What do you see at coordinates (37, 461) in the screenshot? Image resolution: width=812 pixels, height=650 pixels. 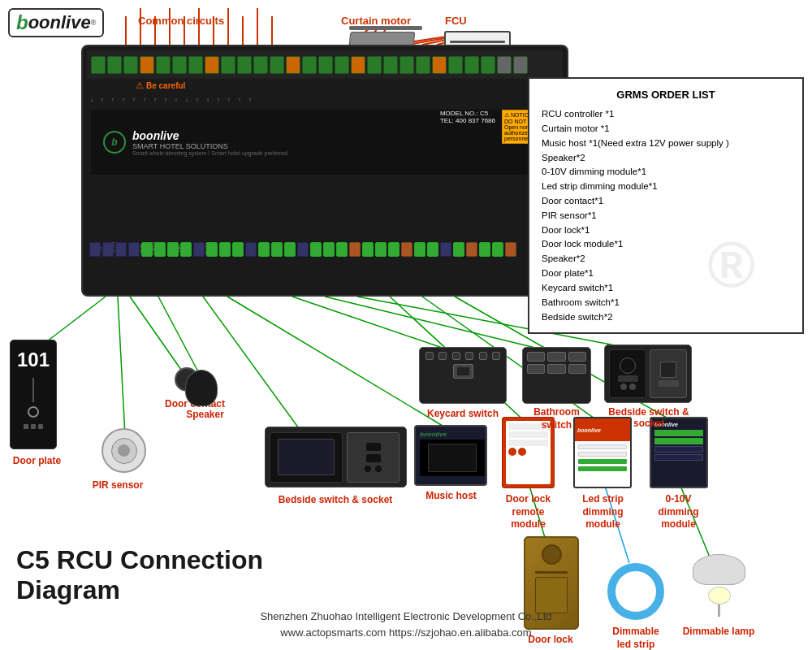 I see `door-plate-label: Door plate` at bounding box center [37, 461].